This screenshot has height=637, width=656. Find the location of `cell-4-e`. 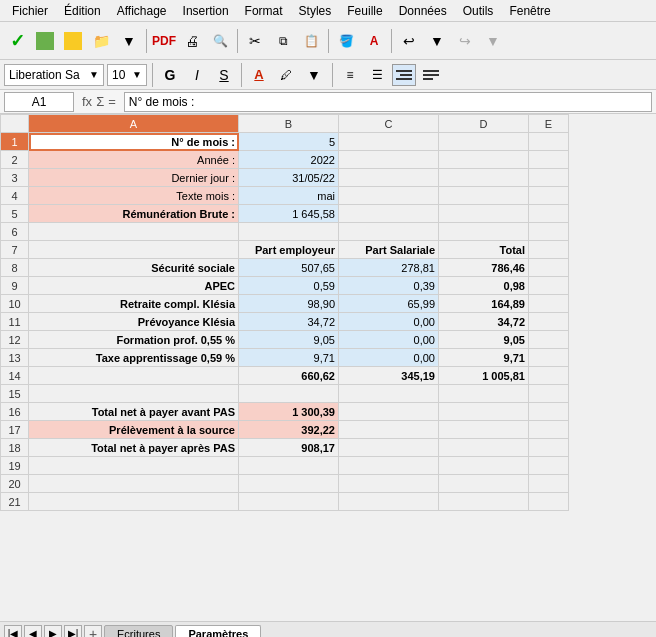

cell-4-e is located at coordinates (549, 196).